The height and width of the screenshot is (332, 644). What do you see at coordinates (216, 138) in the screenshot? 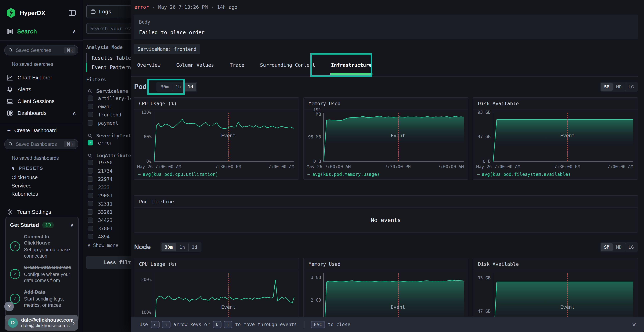
I see `chart-pod-cpu: CPU Usage (%)120%60%0%EventMay 26 7:00:0…` at bounding box center [216, 138].